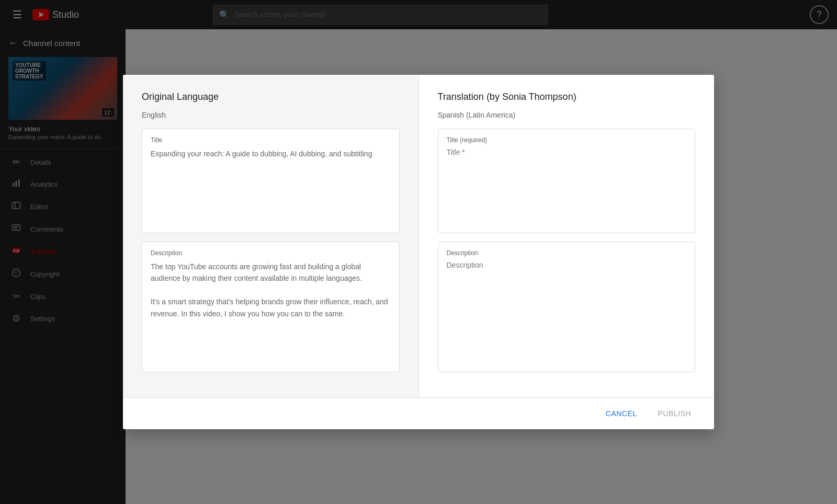 The image size is (837, 504). I want to click on translation-desc-input, so click(567, 311).